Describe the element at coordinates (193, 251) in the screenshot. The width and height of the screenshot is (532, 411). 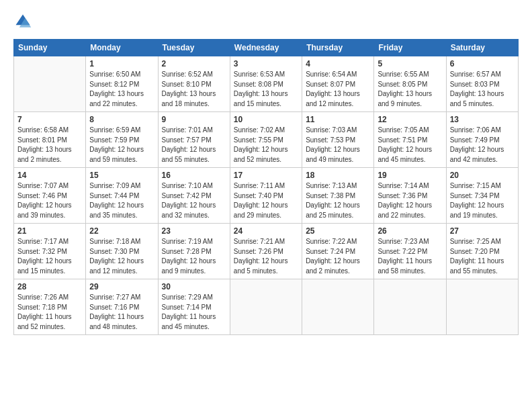
I see `calendar-cell: 23Sunrise: 7:19 AMSunset: 7:28 PMDayligh…` at that location.